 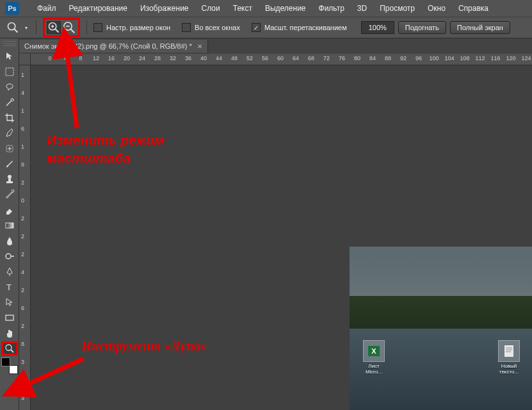 I want to click on options-bar: ▾ Настр. размер окон Во всех окнах ✓ Мас…, so click(x=266, y=28).